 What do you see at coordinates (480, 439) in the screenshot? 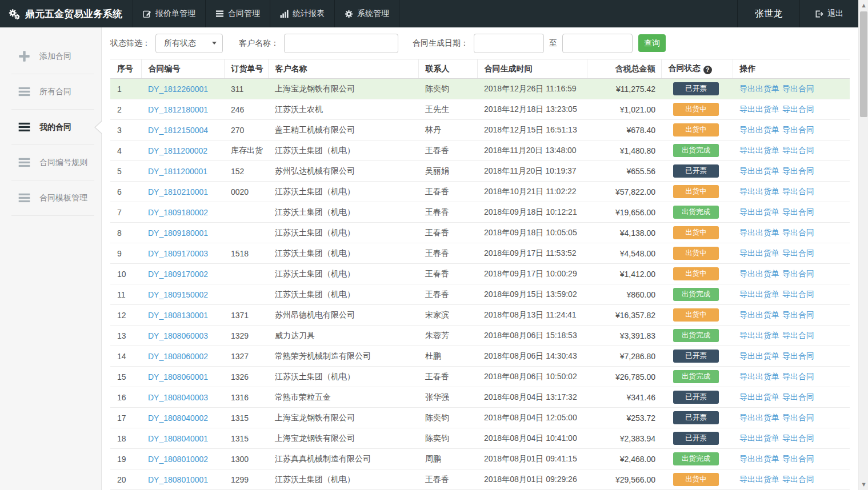
I see `table-row: 18 DY_1808040001 1315 上海宝龙钢铁有限公司 陈奕钧 201…` at bounding box center [480, 439].